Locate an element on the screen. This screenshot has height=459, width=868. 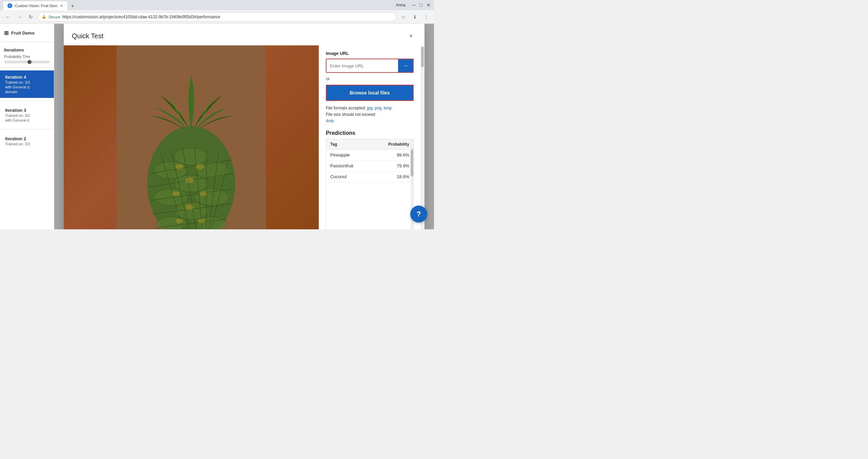
modal-header: Quick Test × is located at coordinates (244, 35).